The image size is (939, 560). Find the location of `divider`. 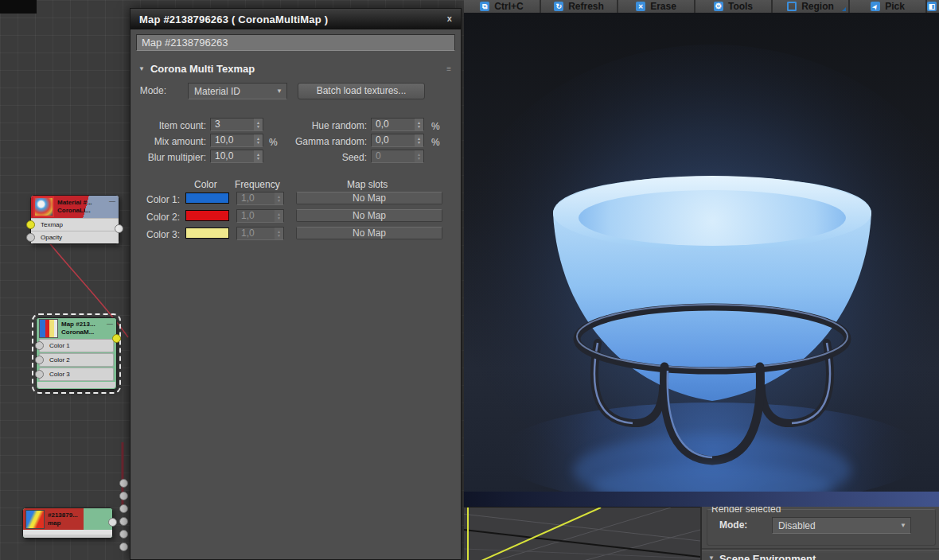

divider is located at coordinates (820, 549).